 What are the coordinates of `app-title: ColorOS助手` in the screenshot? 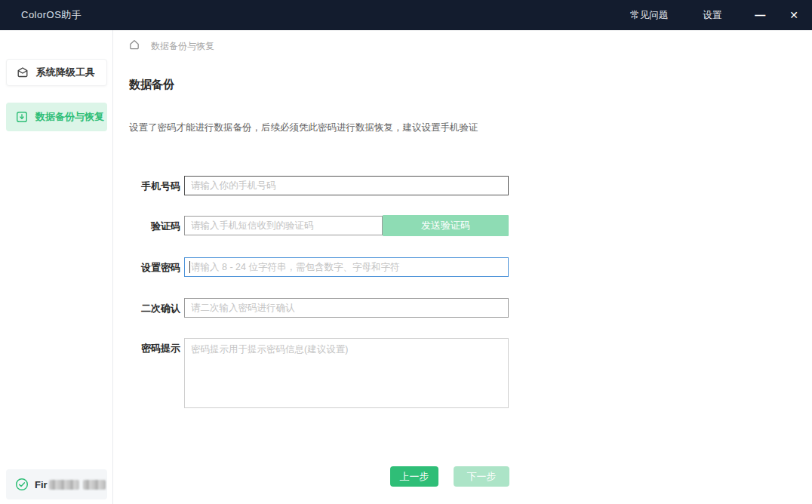 It's located at (51, 15).